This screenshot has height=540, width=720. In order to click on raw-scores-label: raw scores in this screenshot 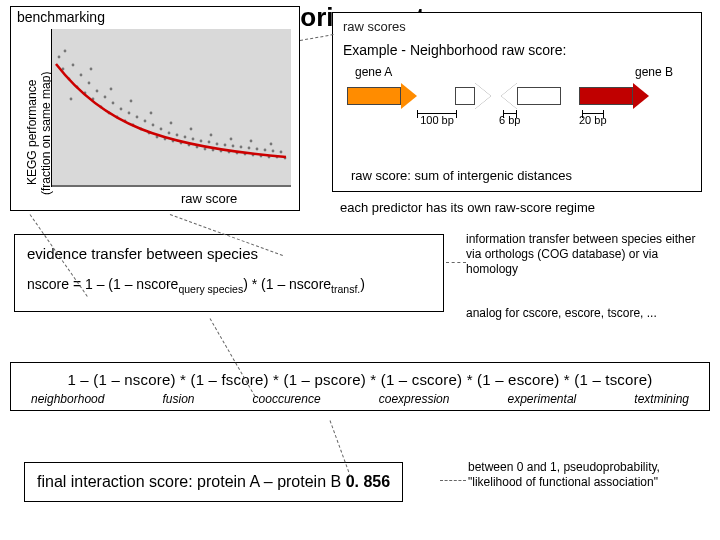, I will do `click(517, 26)`.